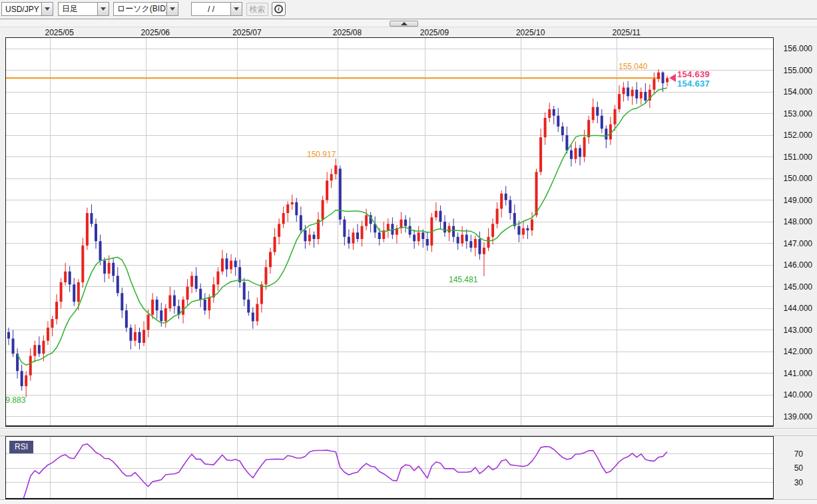 Image resolution: width=817 pixels, height=504 pixels. What do you see at coordinates (795, 178) in the screenshot?
I see `price-tick-label: 150.000` at bounding box center [795, 178].